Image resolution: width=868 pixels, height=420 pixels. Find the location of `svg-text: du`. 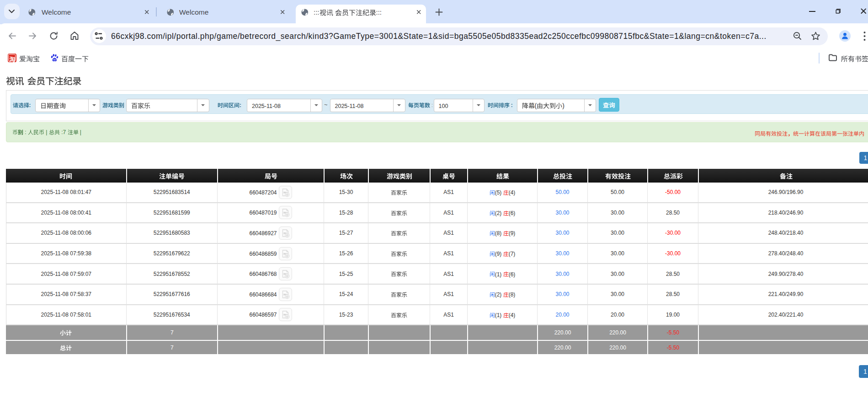

svg-text: du is located at coordinates (54, 59).